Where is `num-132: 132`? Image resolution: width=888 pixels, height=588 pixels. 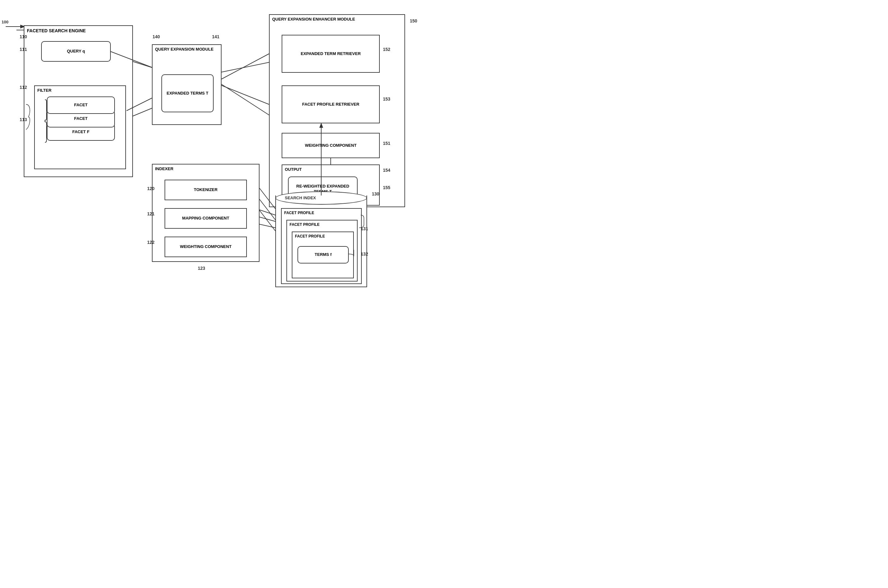
num-132: 132 is located at coordinates (365, 254).